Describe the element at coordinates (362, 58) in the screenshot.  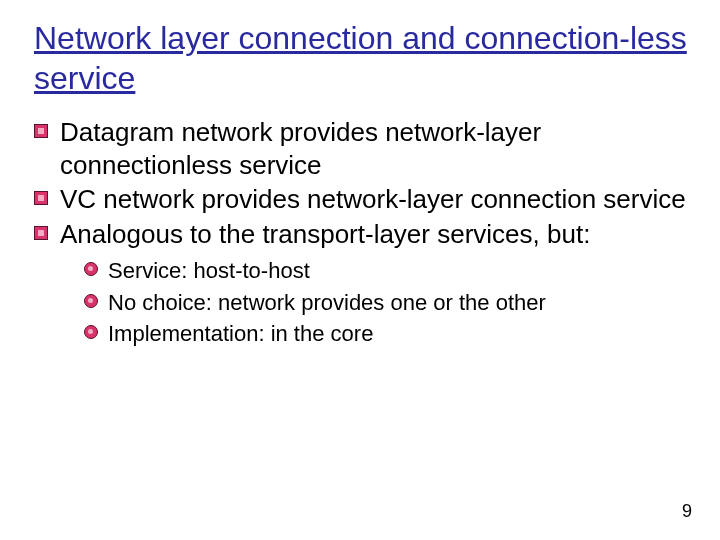
I see `slide-title: Network layer connection and connection-…` at that location.